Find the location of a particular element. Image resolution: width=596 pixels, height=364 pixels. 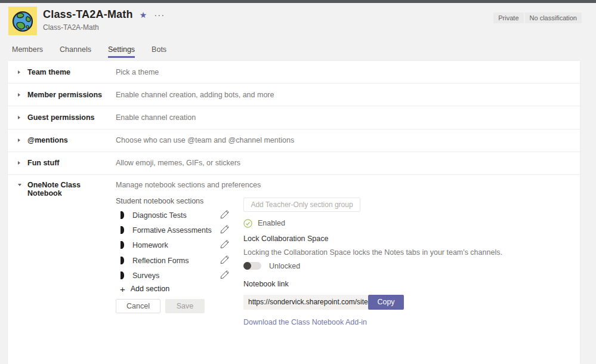

privacy-badge: Private is located at coordinates (508, 18).